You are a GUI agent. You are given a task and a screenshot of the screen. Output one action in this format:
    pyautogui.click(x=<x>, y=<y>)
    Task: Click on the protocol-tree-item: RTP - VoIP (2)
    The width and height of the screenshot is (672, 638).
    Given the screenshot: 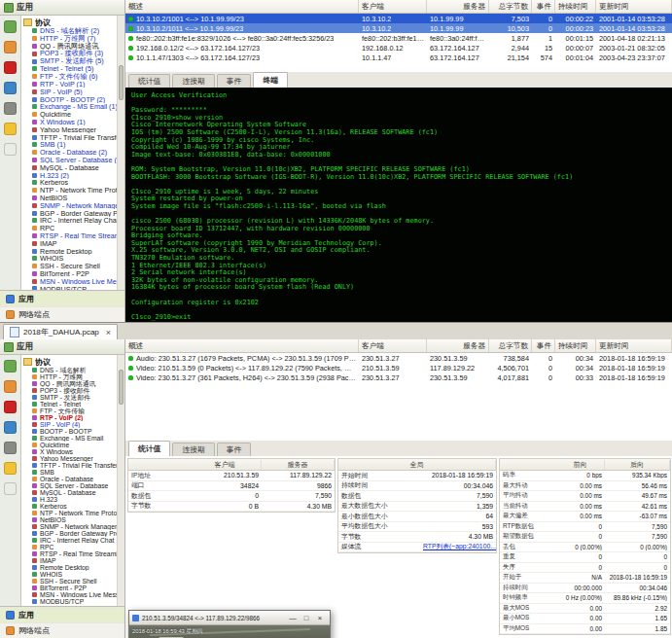 What is the action you would take?
    pyautogui.click(x=70, y=418)
    